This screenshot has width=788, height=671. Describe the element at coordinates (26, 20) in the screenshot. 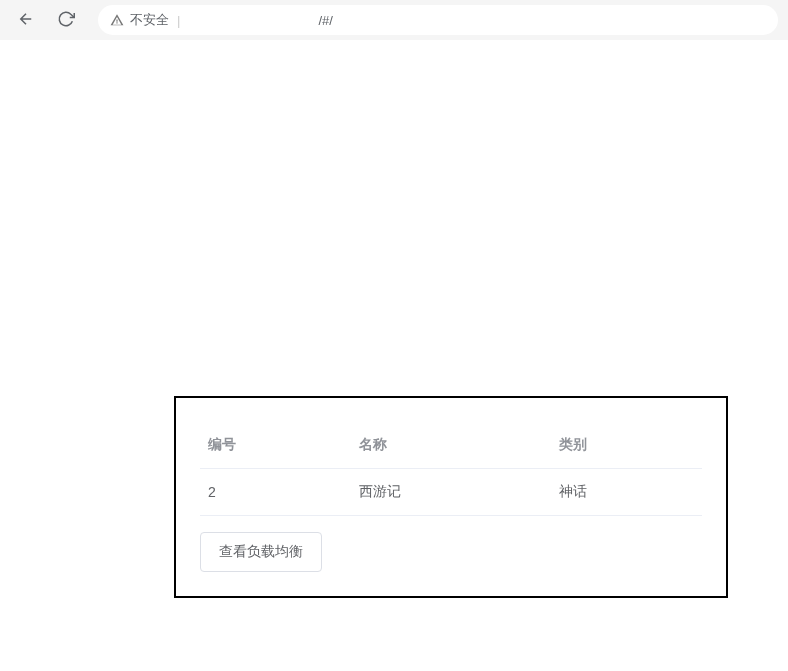

I see `back-button` at that location.